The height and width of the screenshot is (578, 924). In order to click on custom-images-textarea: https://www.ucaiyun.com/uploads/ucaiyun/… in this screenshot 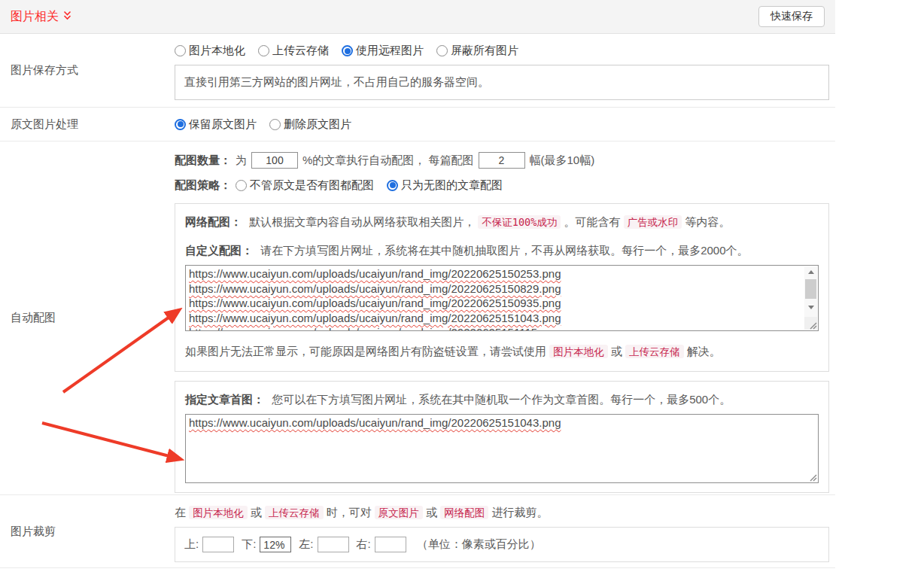, I will do `click(502, 298)`.